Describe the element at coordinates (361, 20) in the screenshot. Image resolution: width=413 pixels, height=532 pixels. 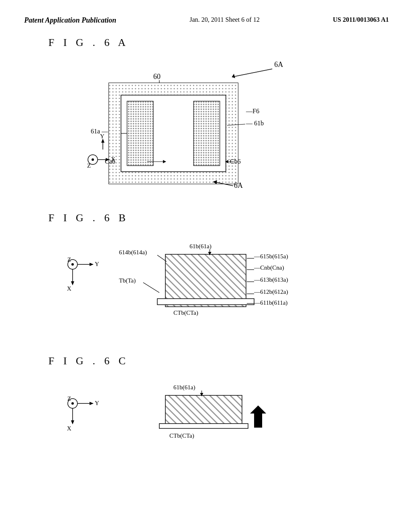
I see `header-patent-number: US 2011/0013063 A1` at that location.